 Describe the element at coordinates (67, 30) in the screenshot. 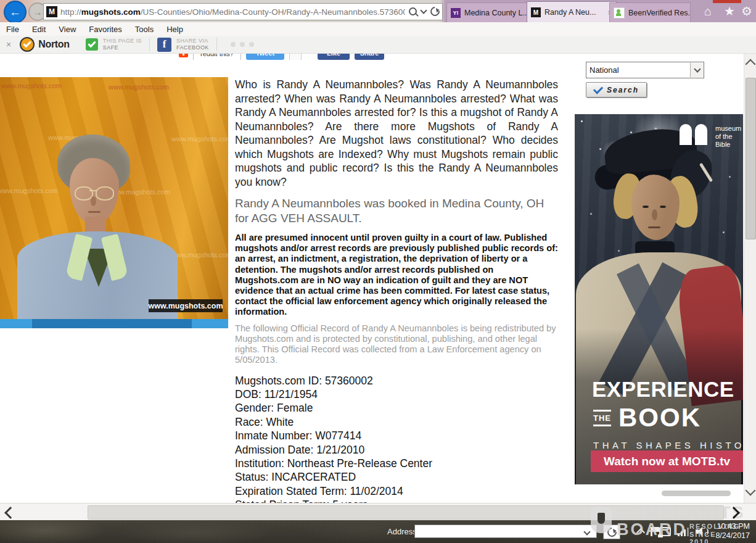

I see `menu-view: View` at that location.